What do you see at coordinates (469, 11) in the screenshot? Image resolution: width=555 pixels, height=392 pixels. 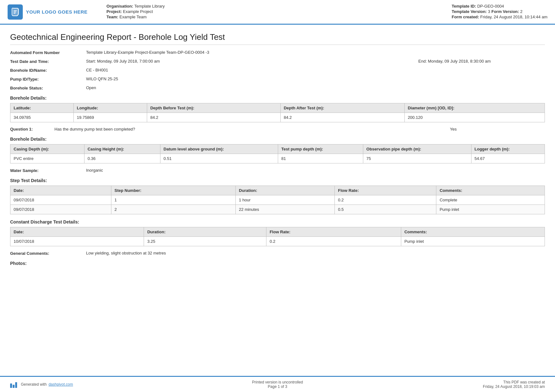 I see `template-version-label: Template Version:` at bounding box center [469, 11].